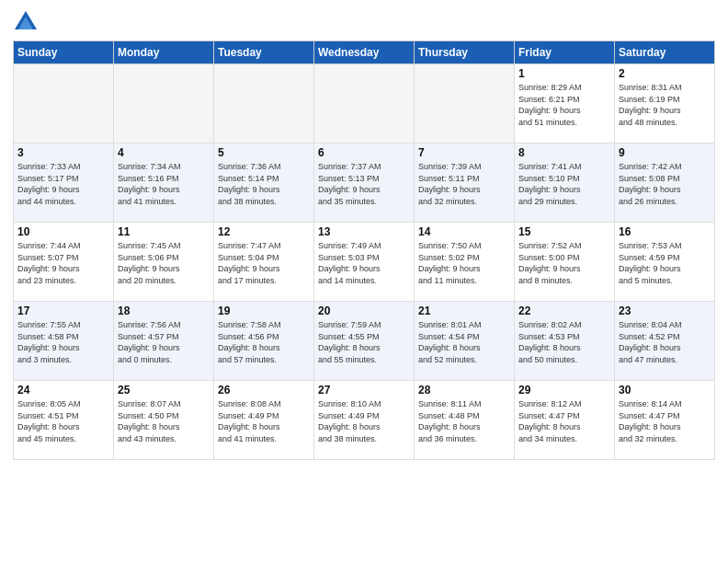 The width and height of the screenshot is (728, 563). I want to click on day-number: 30, so click(665, 390).